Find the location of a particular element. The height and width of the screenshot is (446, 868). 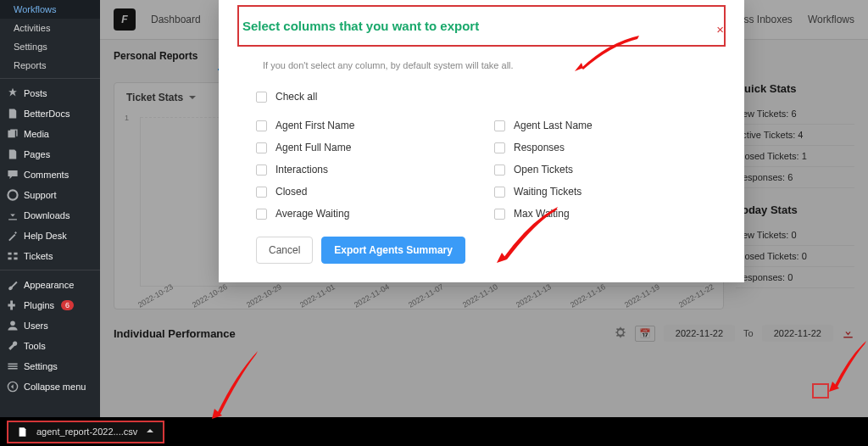

modal-hint: If you don't select any column, by defau… is located at coordinates (493, 65).